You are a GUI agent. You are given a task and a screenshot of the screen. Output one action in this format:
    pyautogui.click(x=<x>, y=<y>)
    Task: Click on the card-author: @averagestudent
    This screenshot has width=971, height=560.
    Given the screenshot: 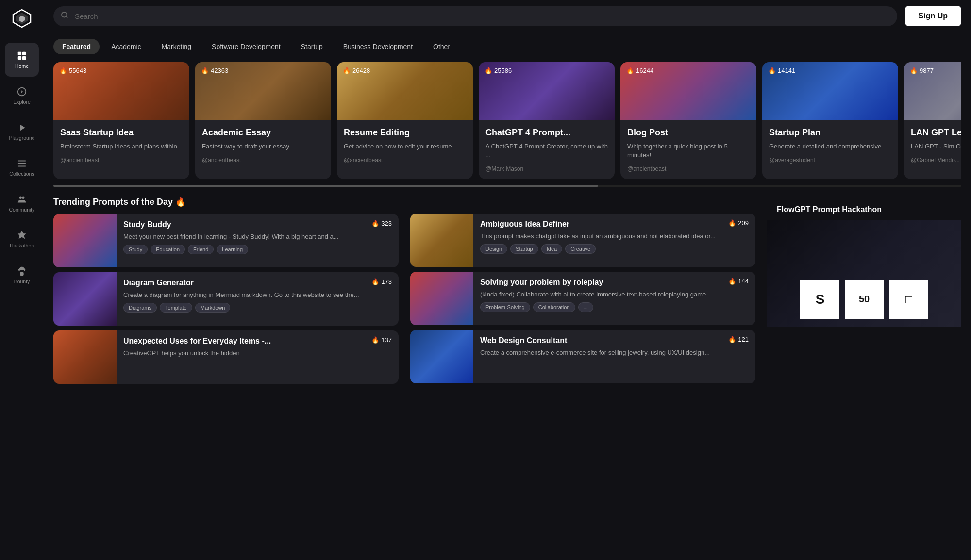 What is the action you would take?
    pyautogui.click(x=830, y=160)
    